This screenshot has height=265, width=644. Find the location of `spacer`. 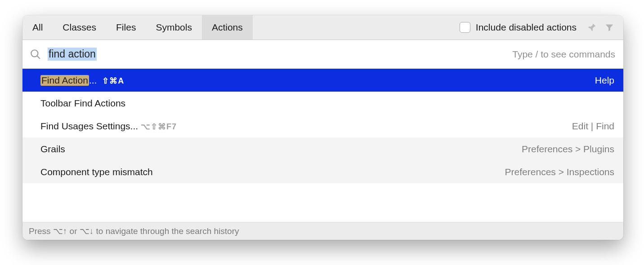

spacer is located at coordinates (356, 27).